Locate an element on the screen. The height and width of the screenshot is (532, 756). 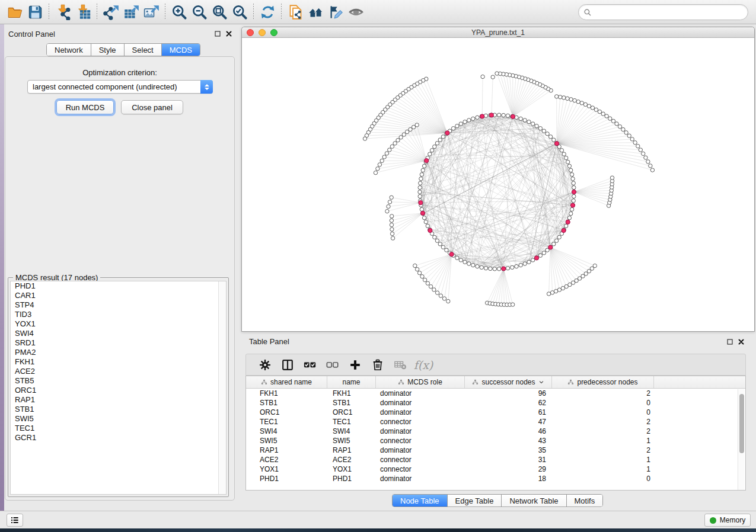
add-column-icon is located at coordinates (355, 365).